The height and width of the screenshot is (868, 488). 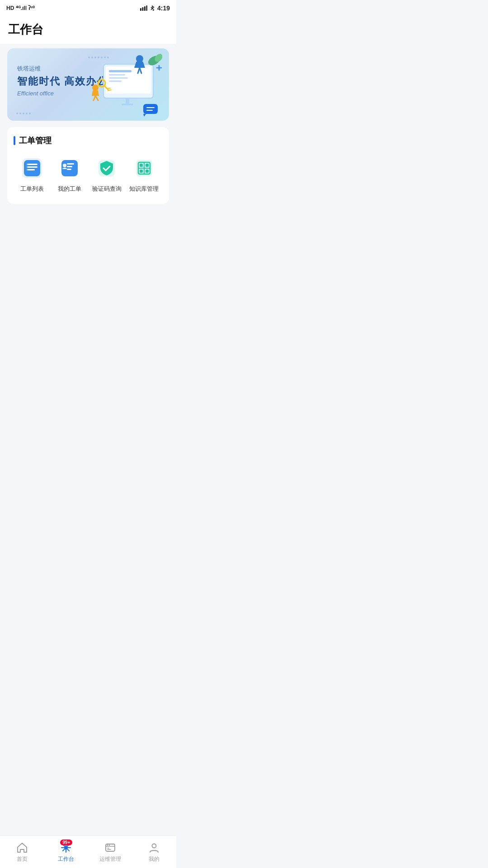 I want to click on banner-illustration, so click(x=119, y=85).